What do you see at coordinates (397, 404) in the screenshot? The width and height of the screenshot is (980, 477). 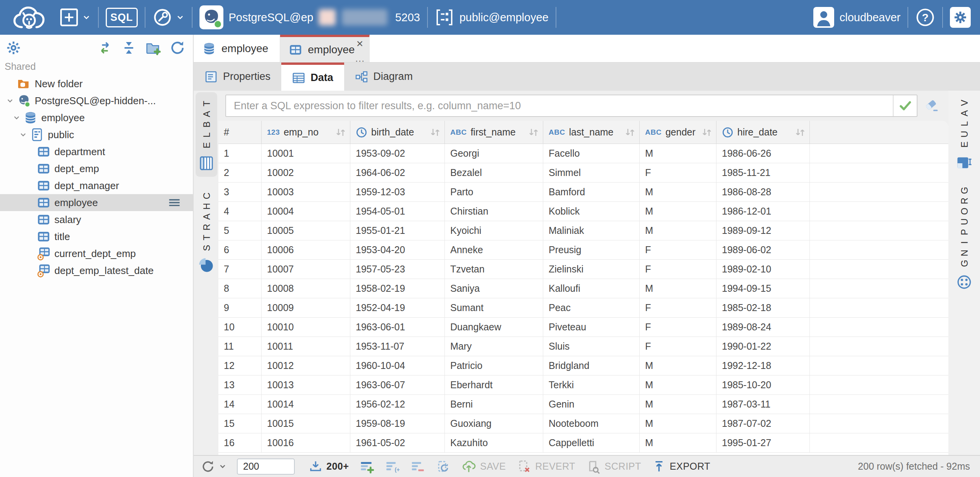 I see `data-cell: 1956-02-12` at bounding box center [397, 404].